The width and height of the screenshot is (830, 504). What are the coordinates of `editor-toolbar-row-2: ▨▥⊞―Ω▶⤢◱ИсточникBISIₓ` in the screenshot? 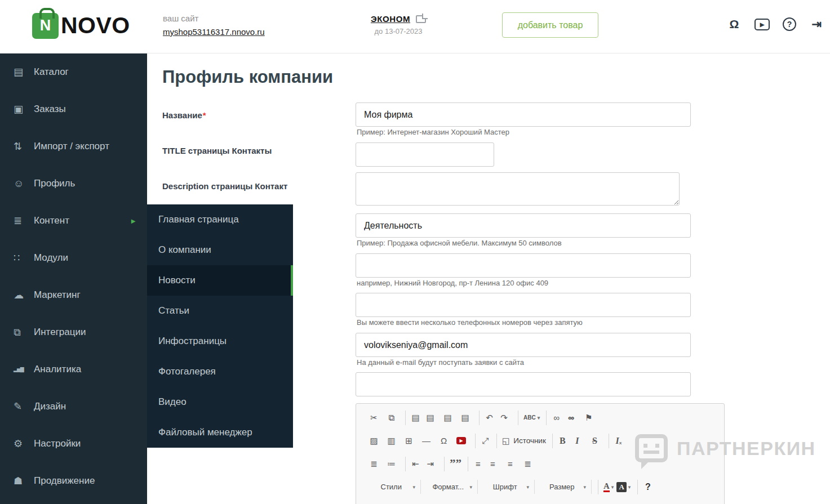 It's located at (540, 440).